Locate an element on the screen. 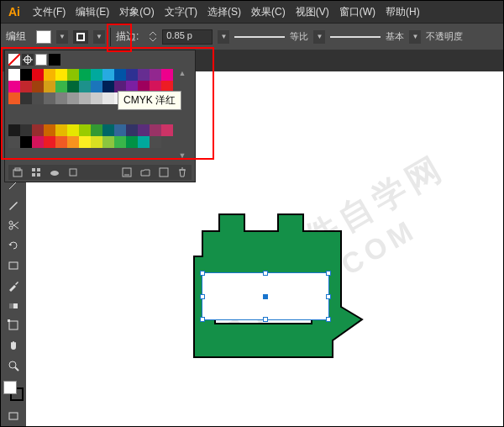  menu-view: 视图(V) is located at coordinates (312, 12).